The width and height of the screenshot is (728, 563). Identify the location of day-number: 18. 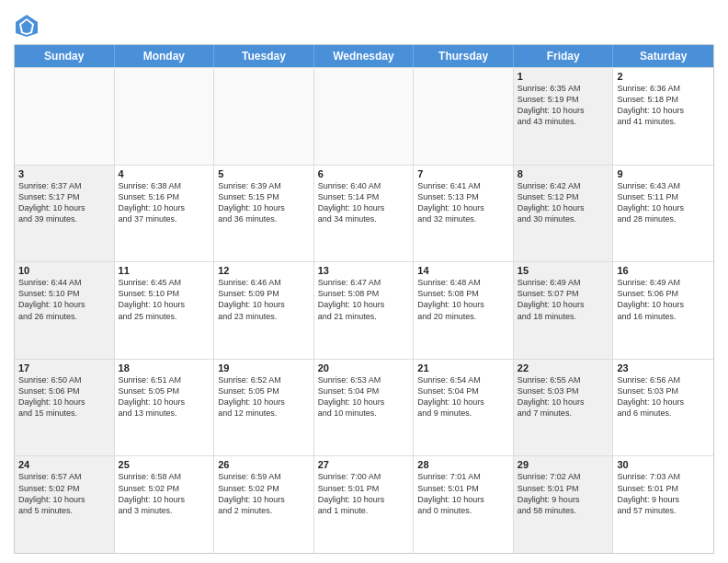
(165, 368).